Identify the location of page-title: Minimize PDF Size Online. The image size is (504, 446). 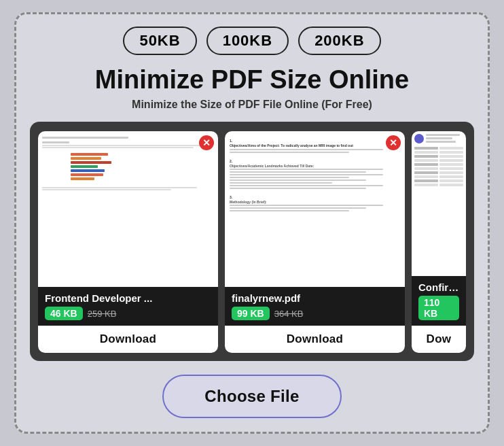
(252, 80).